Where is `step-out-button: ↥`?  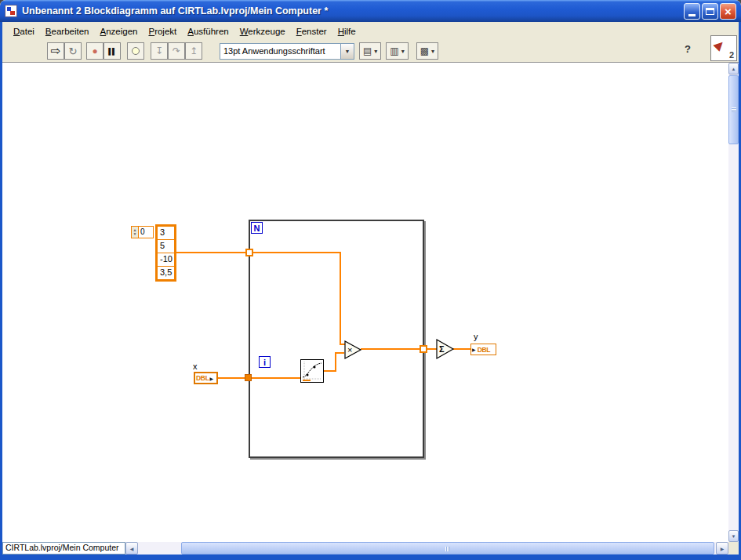 step-out-button: ↥ is located at coordinates (194, 51).